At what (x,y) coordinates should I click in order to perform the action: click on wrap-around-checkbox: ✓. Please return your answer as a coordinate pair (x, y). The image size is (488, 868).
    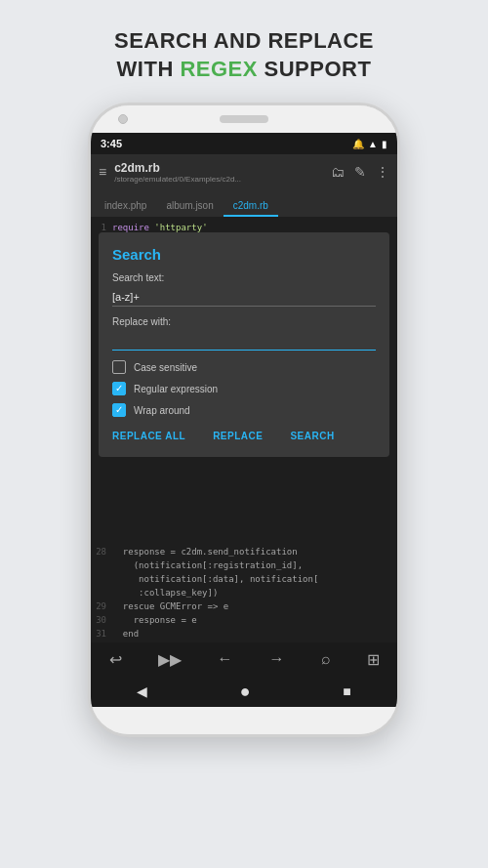
    Looking at the image, I should click on (119, 410).